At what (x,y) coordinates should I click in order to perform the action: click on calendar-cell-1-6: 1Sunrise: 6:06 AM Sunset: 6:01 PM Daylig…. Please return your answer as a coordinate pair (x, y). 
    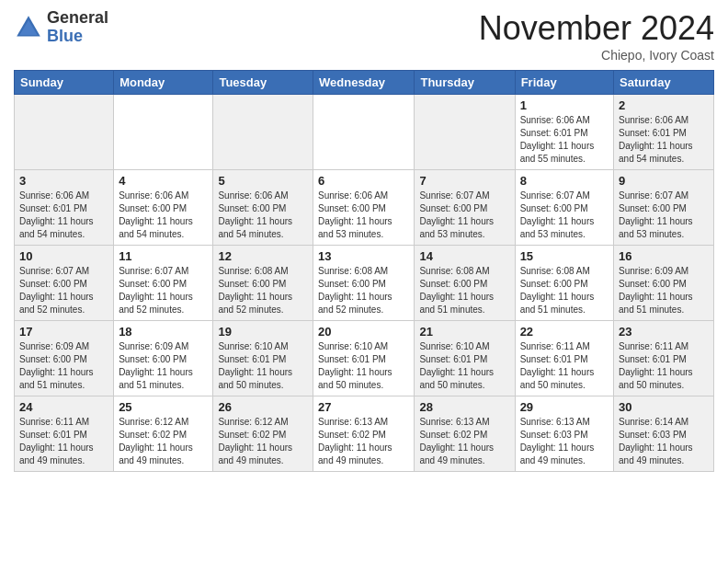
    Looking at the image, I should click on (564, 132).